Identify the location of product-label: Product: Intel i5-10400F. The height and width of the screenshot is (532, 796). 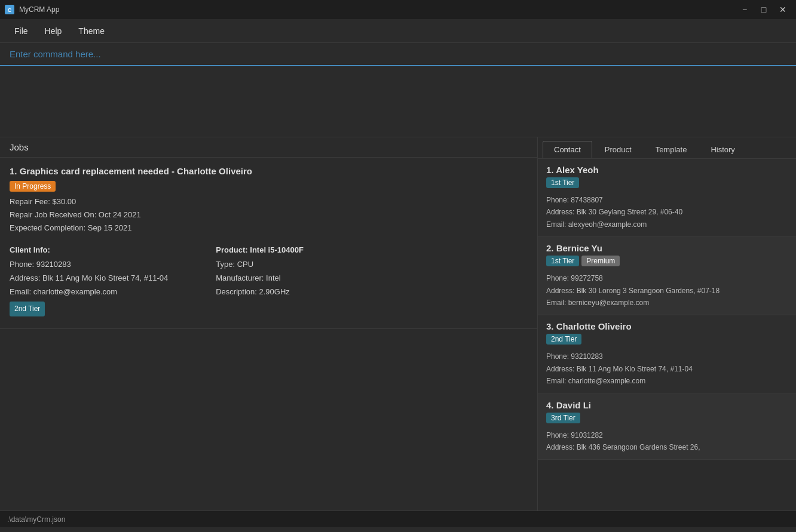
(259, 250).